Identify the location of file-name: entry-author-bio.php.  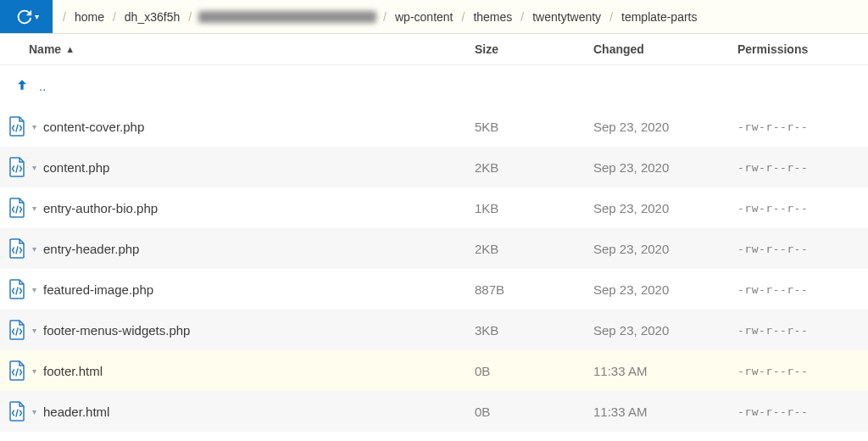
(100, 209).